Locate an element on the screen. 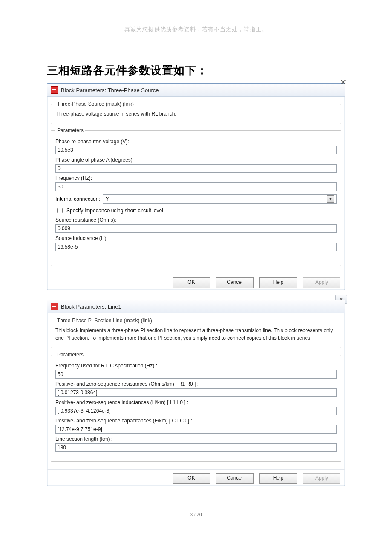  source-inductance-label: Source inductance (H): is located at coordinates (196, 238).